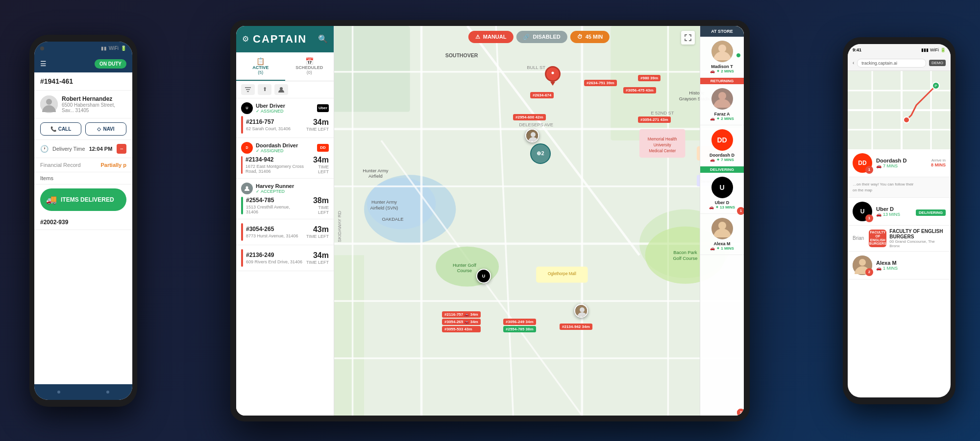  Describe the element at coordinates (917, 238) in the screenshot. I see `restaurant-info: FACULTY OF ENGLISH BURGERS 00 Grand Conc…` at that location.